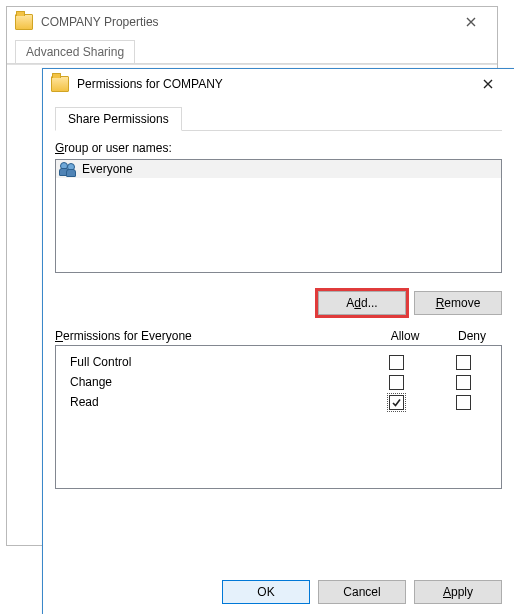 This screenshot has width=514, height=614. Describe the element at coordinates (464, 362) in the screenshot. I see `checkbox-full-deny` at that location.